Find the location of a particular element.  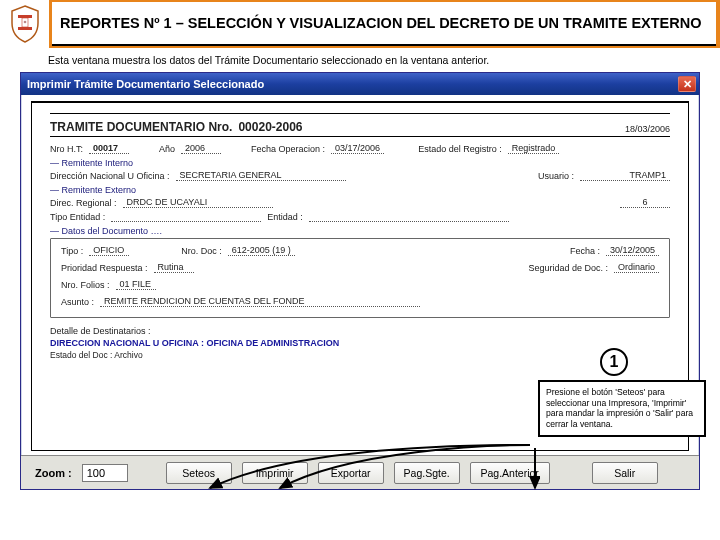

val-prioridad: Rutina is located at coordinates (174, 268).